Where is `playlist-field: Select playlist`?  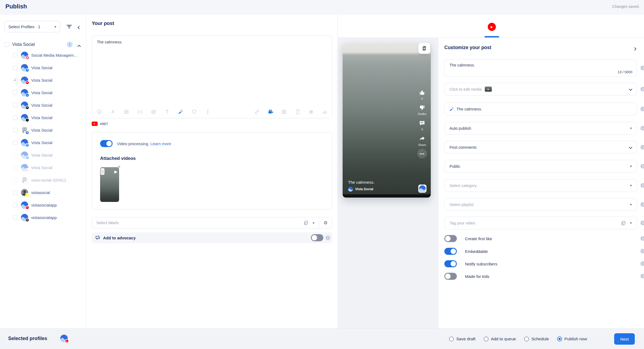
playlist-field: Select playlist is located at coordinates (541, 205).